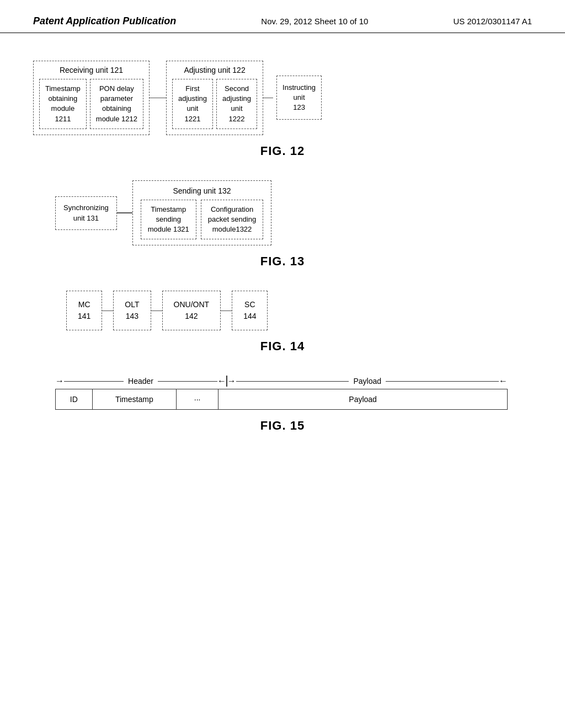 This screenshot has height=728, width=565. I want to click on timestamp-obtaining-module: Timestampobtainingmodule1211, so click(63, 104).